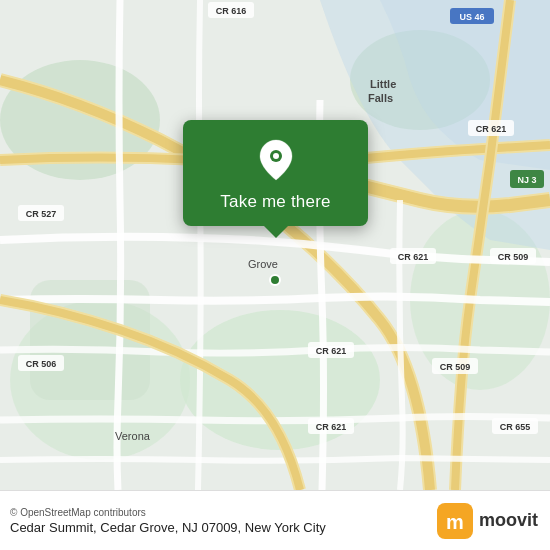  What do you see at coordinates (168, 512) in the screenshot?
I see `osm-attribution: © OpenStreetMap contributors` at bounding box center [168, 512].